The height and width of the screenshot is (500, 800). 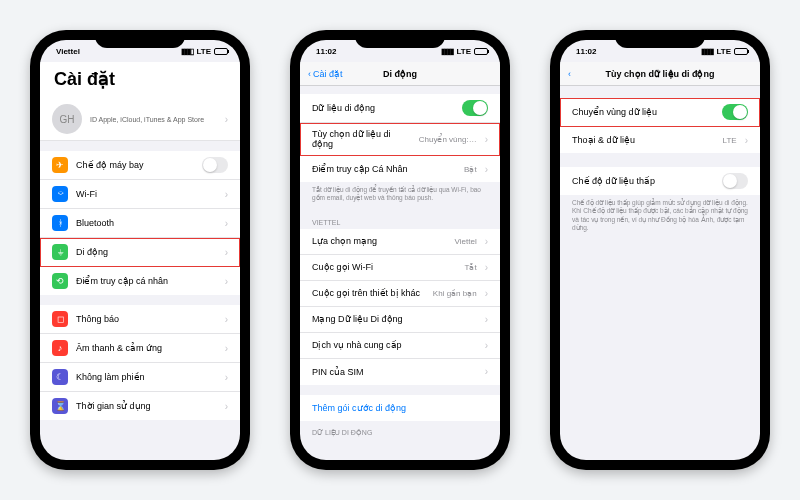 What do you see at coordinates (140, 194) in the screenshot?
I see `row-wifi: ⌔ Wi-Fi ›` at bounding box center [140, 194].